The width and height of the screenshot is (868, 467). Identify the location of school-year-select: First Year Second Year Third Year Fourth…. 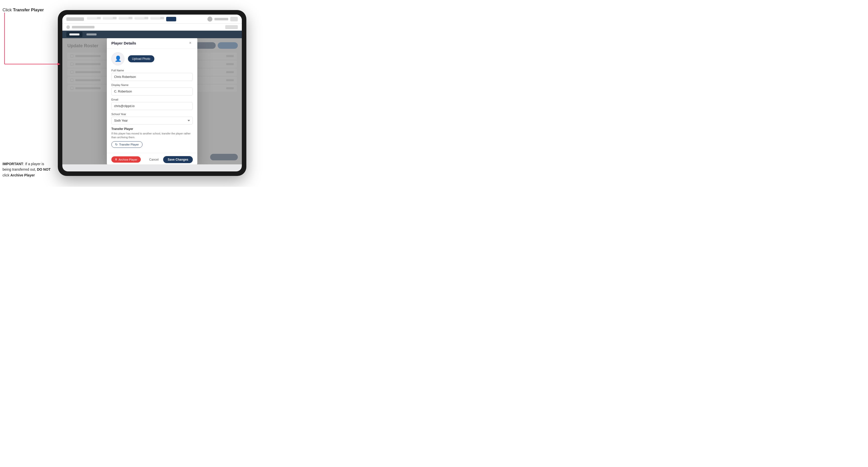
(152, 121).